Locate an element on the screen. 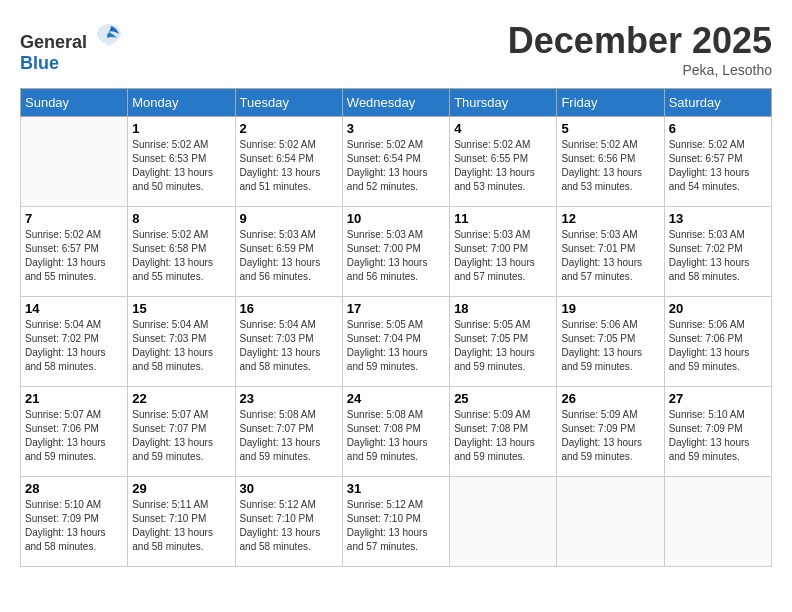  weekday-header-friday: Friday is located at coordinates (610, 103).